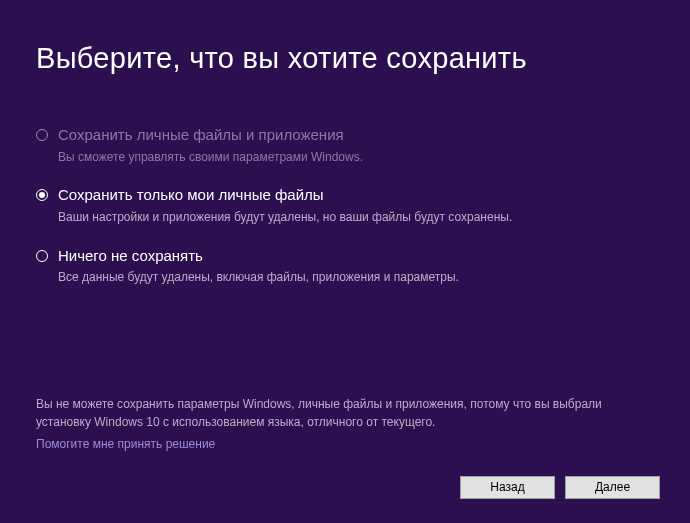 The width and height of the screenshot is (690, 523). I want to click on help-link: Помогите мне принять решение, so click(126, 444).